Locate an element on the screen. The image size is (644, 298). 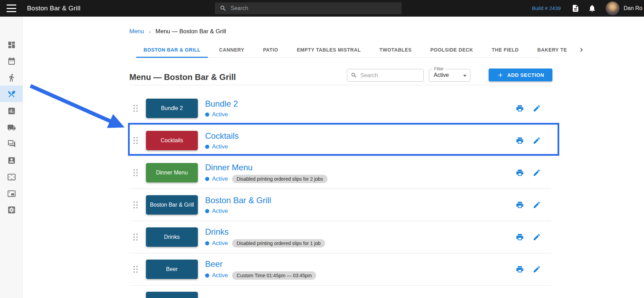
document-icon is located at coordinates (576, 8).